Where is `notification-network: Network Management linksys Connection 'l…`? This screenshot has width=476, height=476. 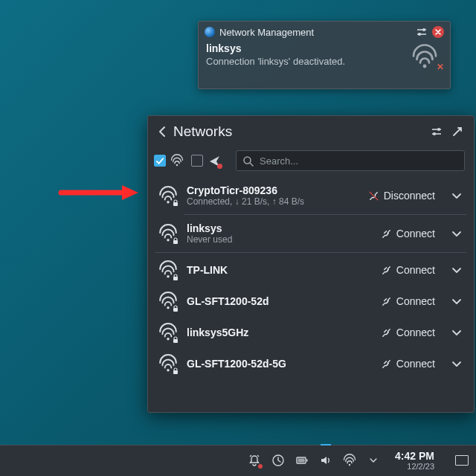
notification-network: Network Management linksys Connection 'l… is located at coordinates (324, 55).